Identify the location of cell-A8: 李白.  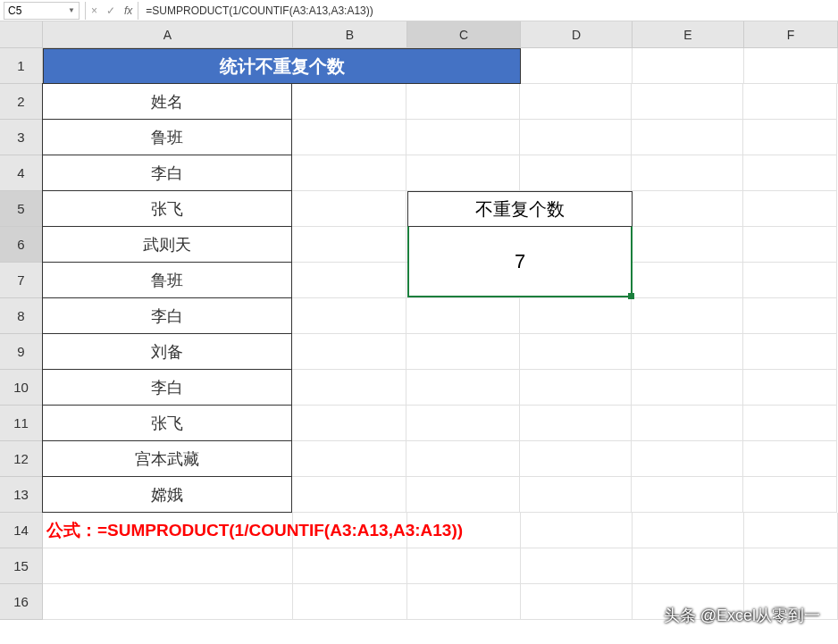
(167, 316).